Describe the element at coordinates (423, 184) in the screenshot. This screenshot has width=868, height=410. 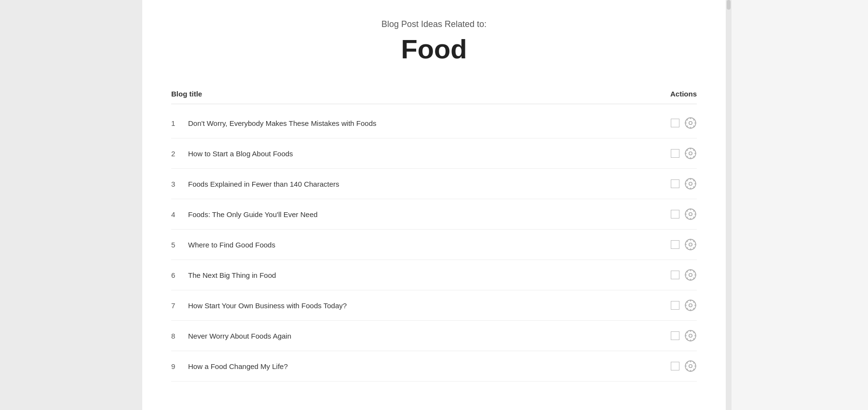
I see `row-title: Foods Explained in Fewer than 140 Charac…` at that location.